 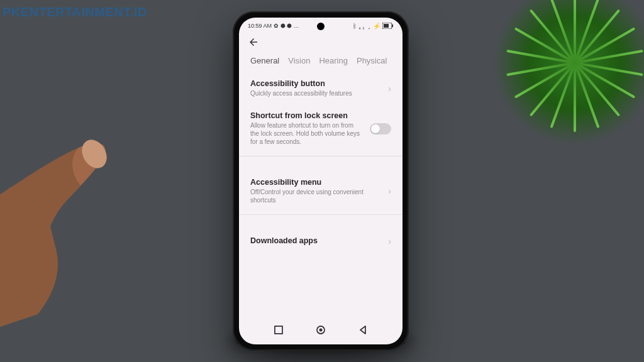 What do you see at coordinates (316, 196) in the screenshot?
I see `item-sub: Off/Control your device using convenient…` at bounding box center [316, 196].